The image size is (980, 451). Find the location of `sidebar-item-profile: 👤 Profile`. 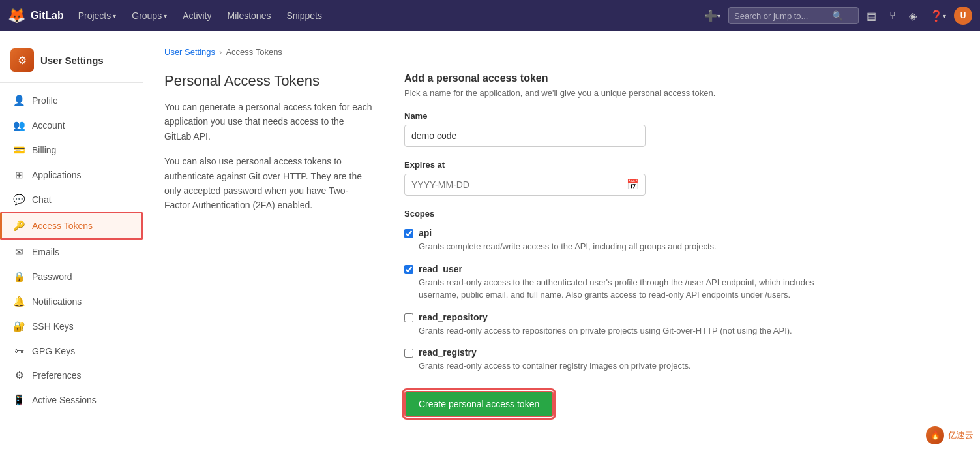

sidebar-item-profile: 👤 Profile is located at coordinates (72, 101).